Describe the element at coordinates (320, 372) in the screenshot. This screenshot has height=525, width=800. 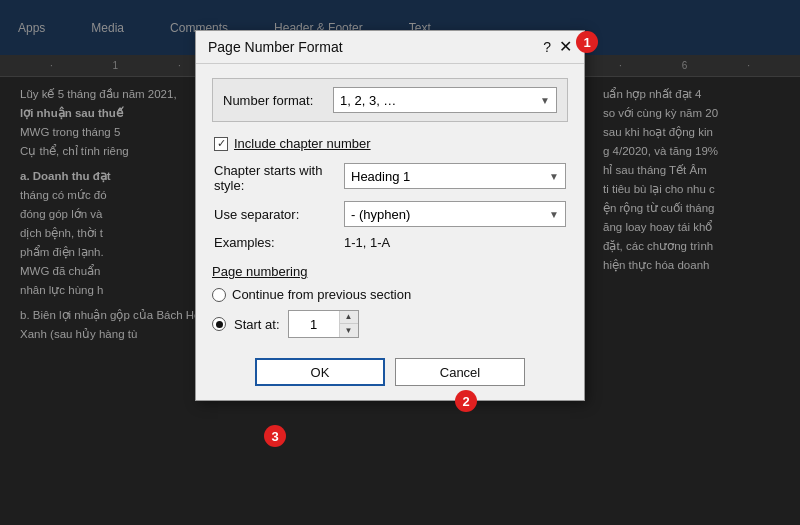
I see `ok-button: OK` at that location.